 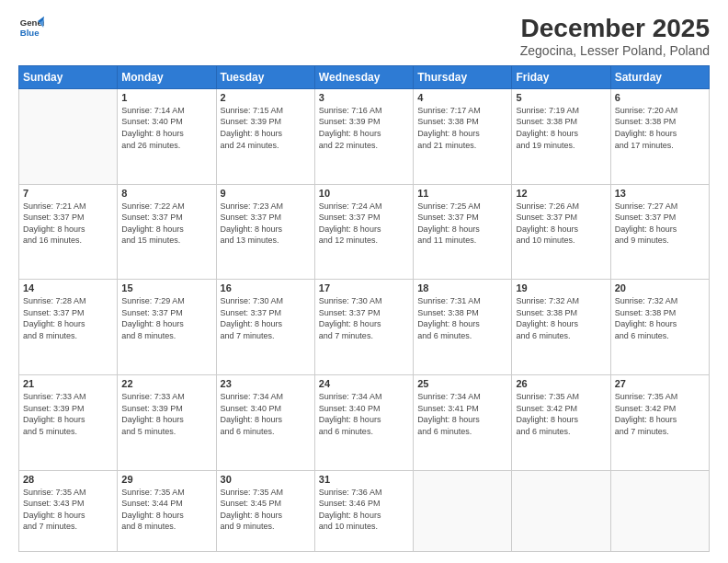 What do you see at coordinates (68, 479) in the screenshot?
I see `day-number: 28` at bounding box center [68, 479].